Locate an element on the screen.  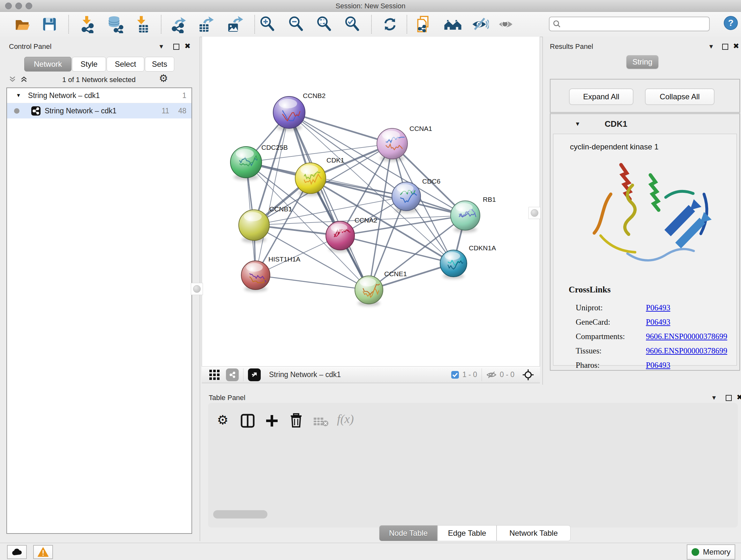
zoom-fit-button is located at coordinates (324, 24).